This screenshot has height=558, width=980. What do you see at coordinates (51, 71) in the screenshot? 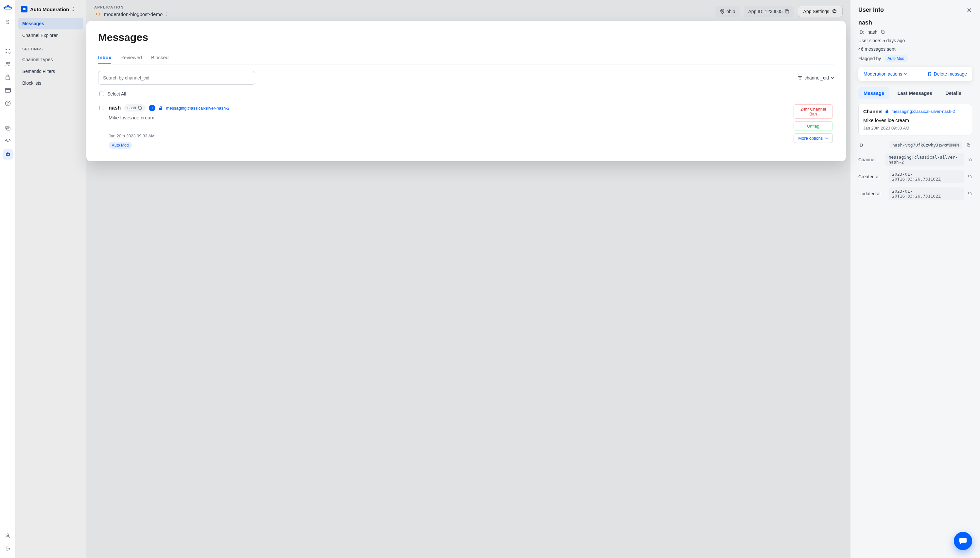
I see `sidebar-item-semantic-filters: Semantic Filters` at bounding box center [51, 71].